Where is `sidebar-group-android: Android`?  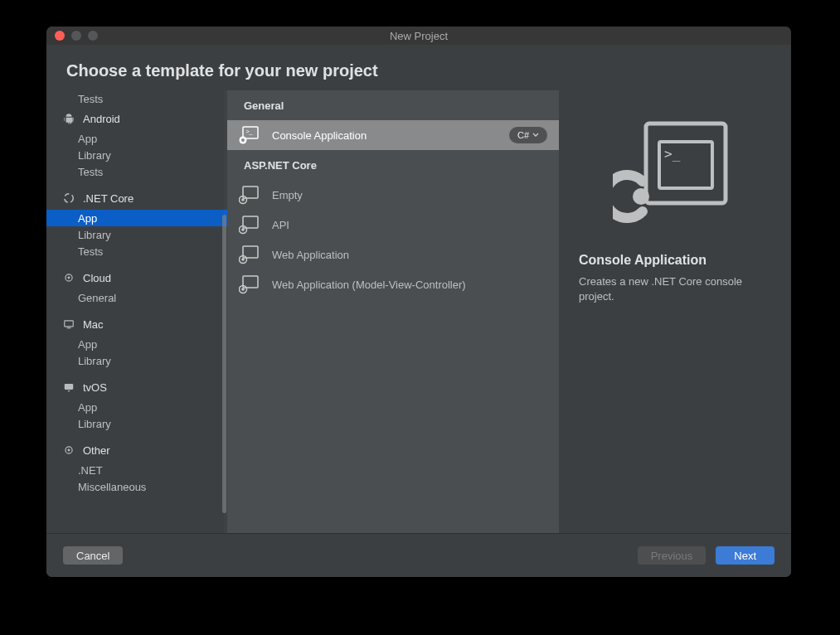 sidebar-group-android: Android is located at coordinates (137, 119).